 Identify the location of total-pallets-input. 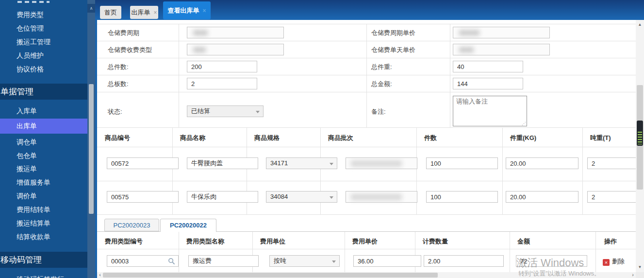
(222, 84).